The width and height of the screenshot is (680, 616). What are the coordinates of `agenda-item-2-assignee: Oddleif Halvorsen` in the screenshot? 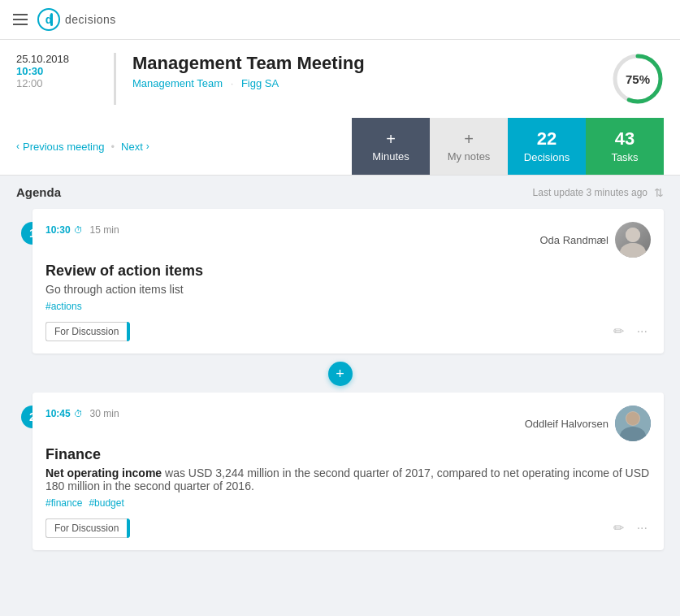 It's located at (588, 423).